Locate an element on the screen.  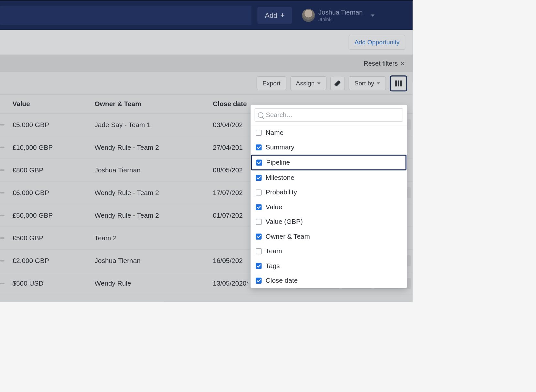
dropdown-search-input is located at coordinates (333, 115).